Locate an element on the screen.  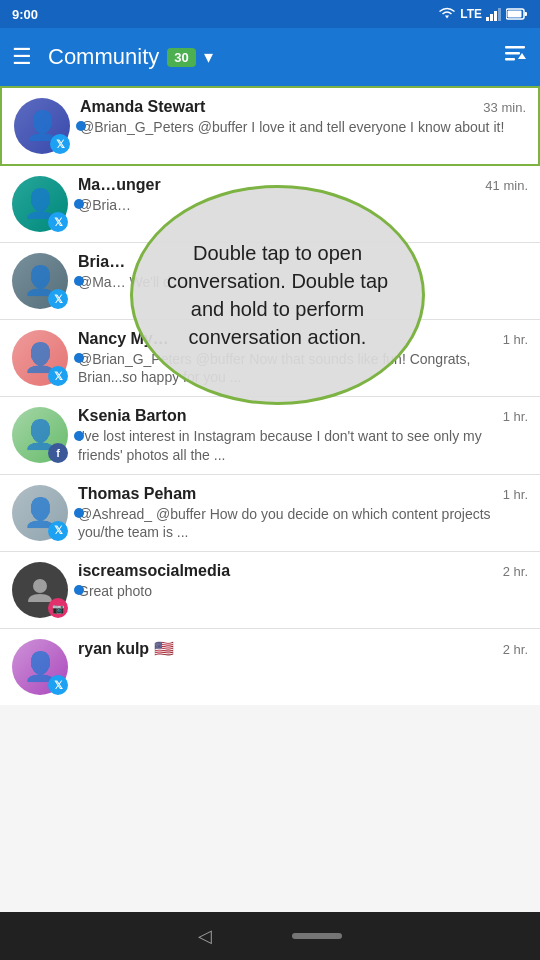
conv-name: Amanda Stewart is located at coordinates (142, 107).